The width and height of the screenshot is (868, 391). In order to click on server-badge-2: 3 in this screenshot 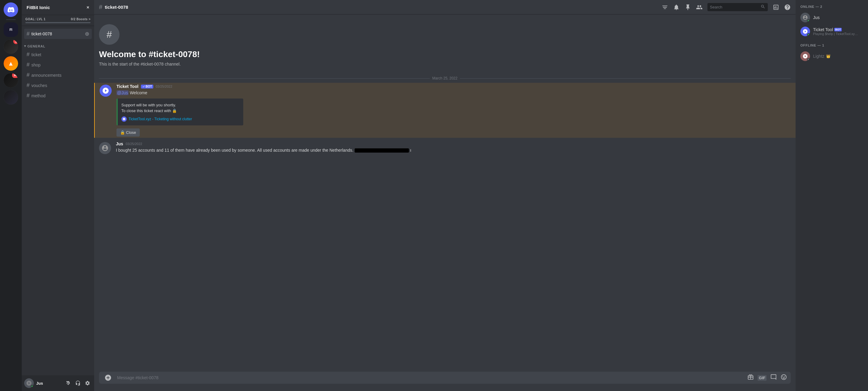, I will do `click(16, 42)`.